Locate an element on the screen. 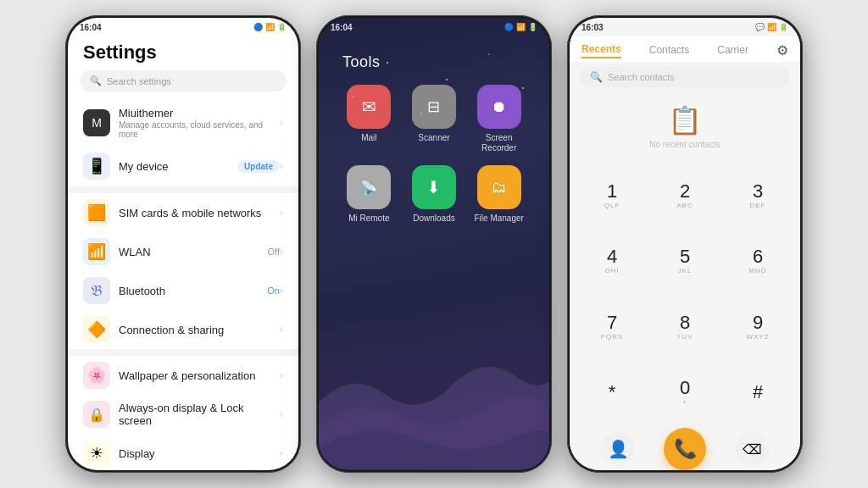 The width and height of the screenshot is (868, 488). key-3: 3 DEF is located at coordinates (758, 196).